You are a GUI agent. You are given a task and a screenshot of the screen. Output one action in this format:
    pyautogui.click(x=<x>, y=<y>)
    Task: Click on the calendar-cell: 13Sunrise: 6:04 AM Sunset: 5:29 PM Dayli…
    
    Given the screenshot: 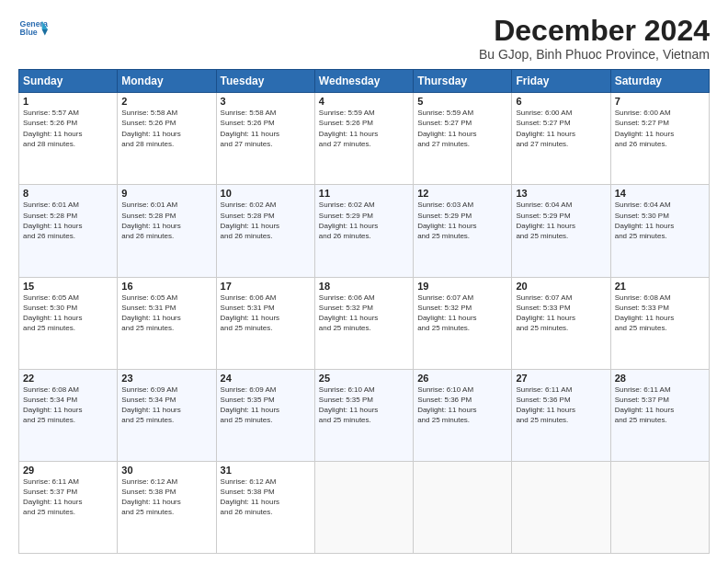 What is the action you would take?
    pyautogui.click(x=561, y=231)
    